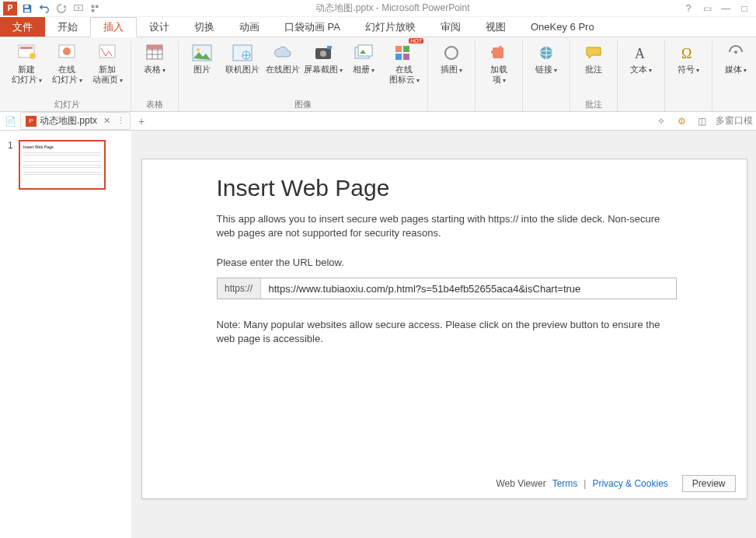 The width and height of the screenshot is (756, 538). I want to click on restore-icon: □, so click(744, 9).